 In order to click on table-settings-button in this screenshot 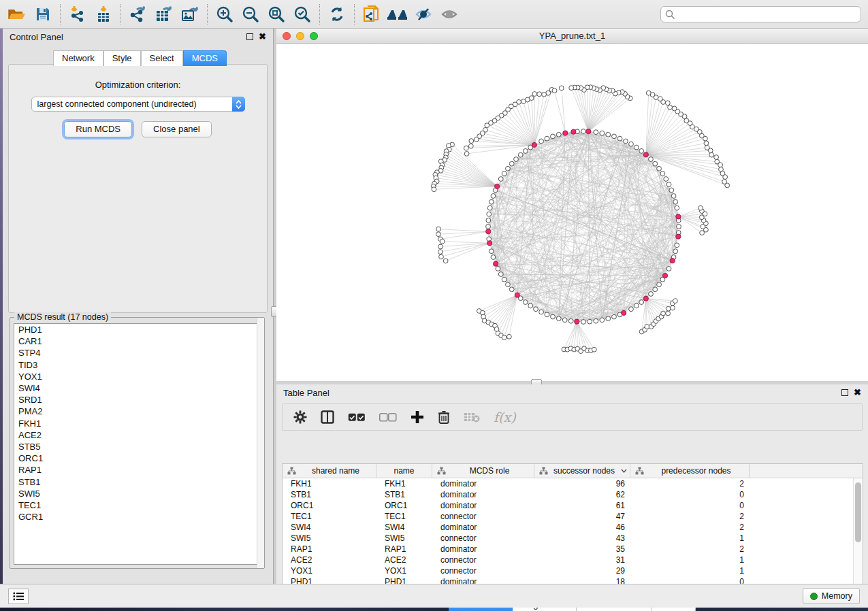, I will do `click(300, 417)`.